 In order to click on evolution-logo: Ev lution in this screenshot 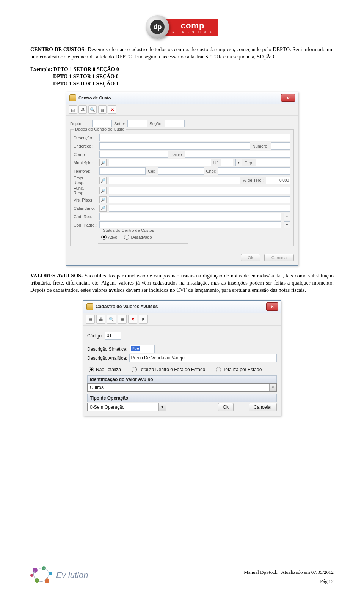, I will do `click(59, 575)`.